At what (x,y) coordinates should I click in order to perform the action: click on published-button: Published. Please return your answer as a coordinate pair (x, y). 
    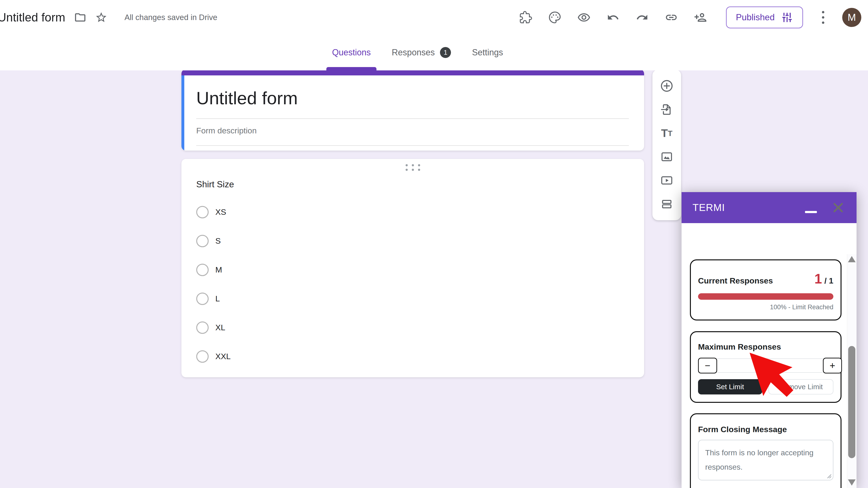
    Looking at the image, I should click on (764, 18).